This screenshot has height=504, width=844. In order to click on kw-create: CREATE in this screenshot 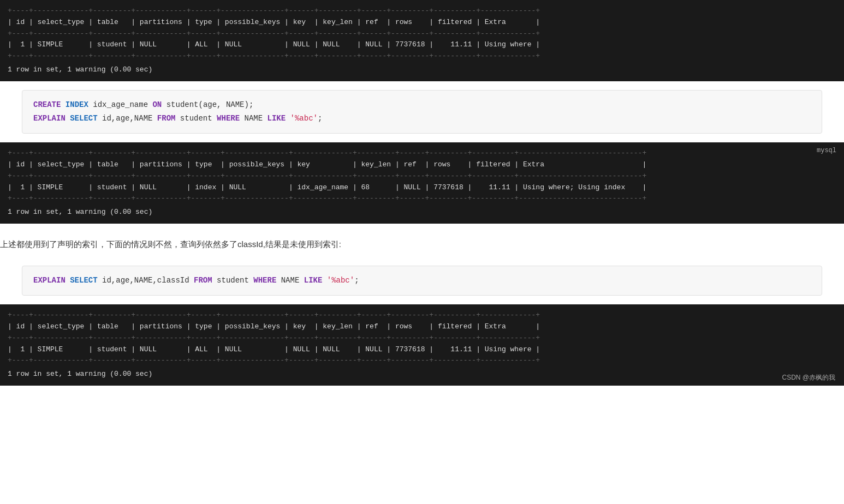, I will do `click(47, 105)`.